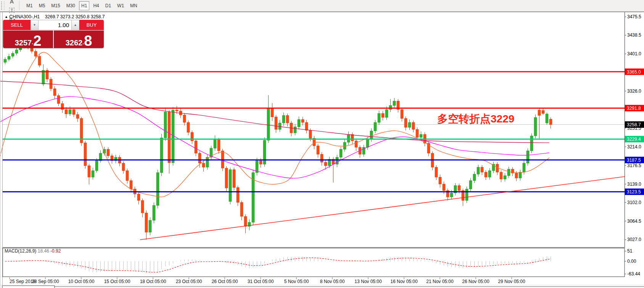  What do you see at coordinates (633, 128) in the screenshot?
I see `price-axis: 3475.53438.53401.03326.03251.53214.03176…` at bounding box center [633, 128].